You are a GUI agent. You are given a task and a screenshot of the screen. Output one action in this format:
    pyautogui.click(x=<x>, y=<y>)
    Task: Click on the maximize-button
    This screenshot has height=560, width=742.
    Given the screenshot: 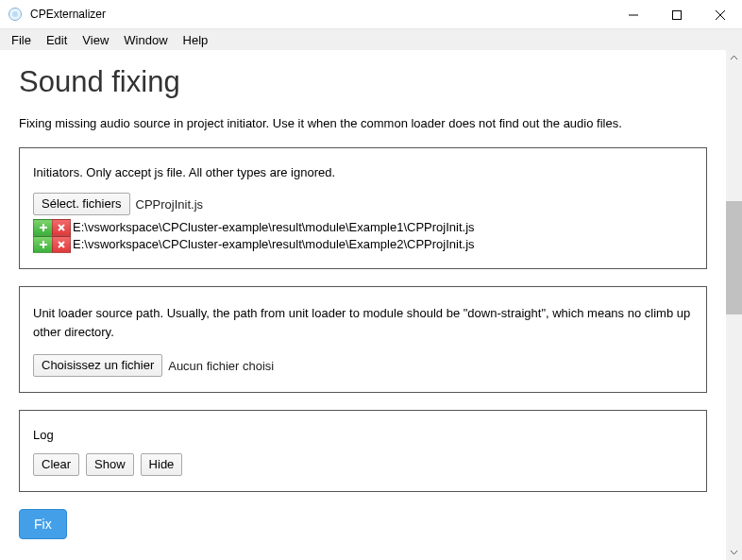 What is the action you would take?
    pyautogui.click(x=677, y=15)
    